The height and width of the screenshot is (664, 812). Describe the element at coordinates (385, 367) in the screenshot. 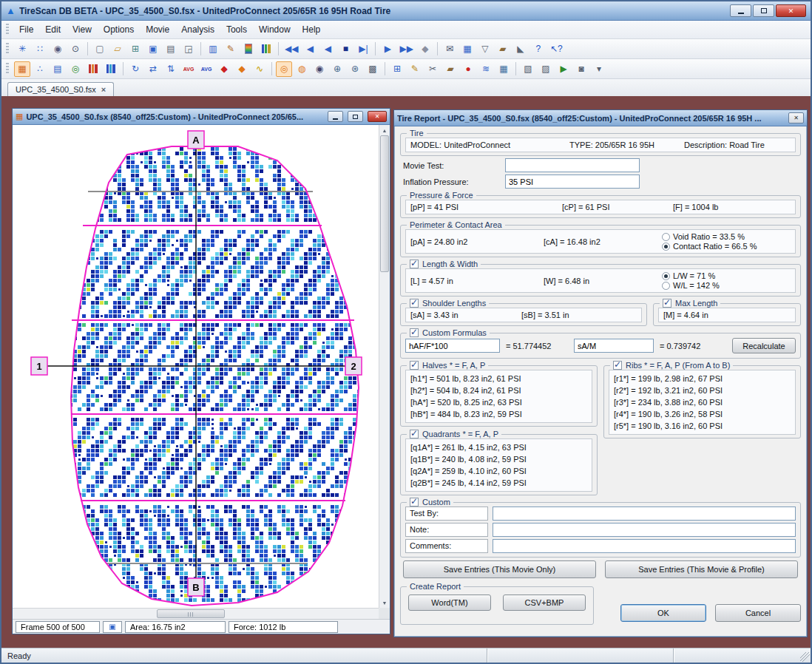

I see `vertical-scrollbar: ▲ ▼` at that location.